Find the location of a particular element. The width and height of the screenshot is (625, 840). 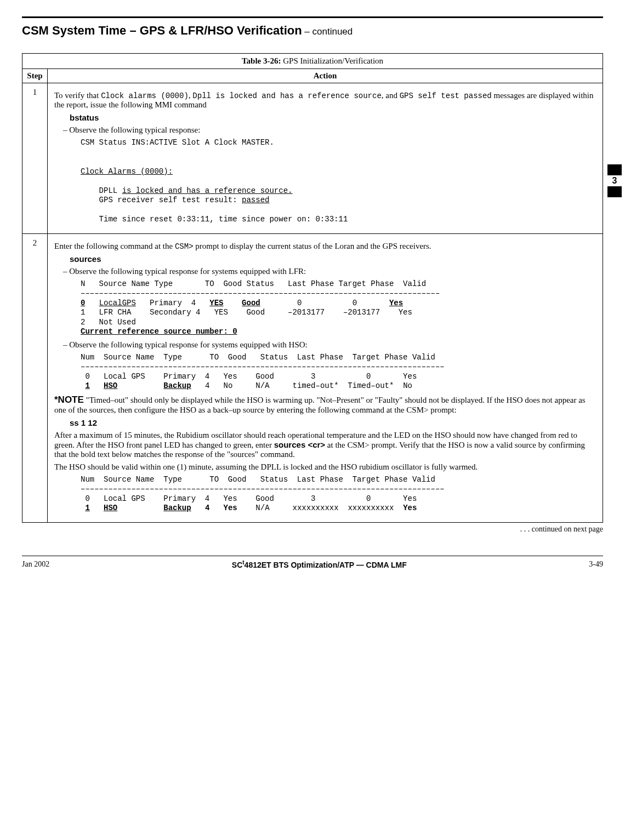

b: sources <cr> is located at coordinates (299, 445).